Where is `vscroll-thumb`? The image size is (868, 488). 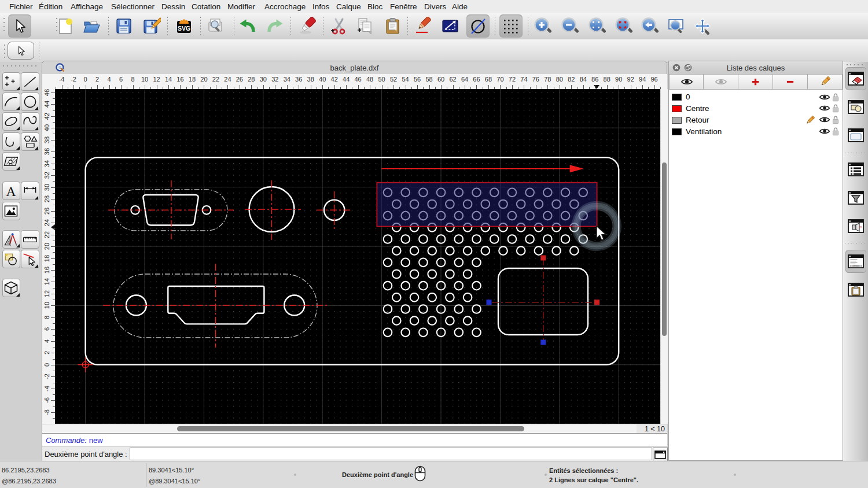 vscroll-thumb is located at coordinates (664, 249).